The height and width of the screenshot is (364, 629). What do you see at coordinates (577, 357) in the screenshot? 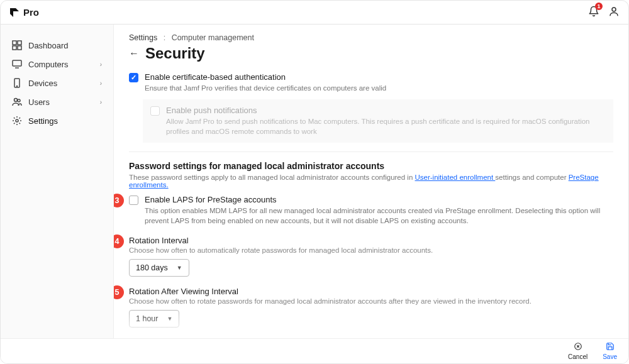
I see `cancel-label: Cancel` at bounding box center [577, 357].